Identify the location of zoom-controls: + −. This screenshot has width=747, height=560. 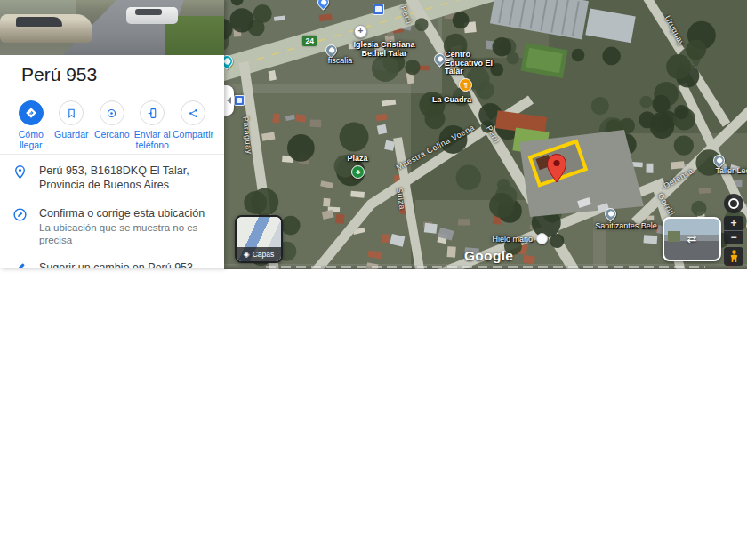
(734, 230).